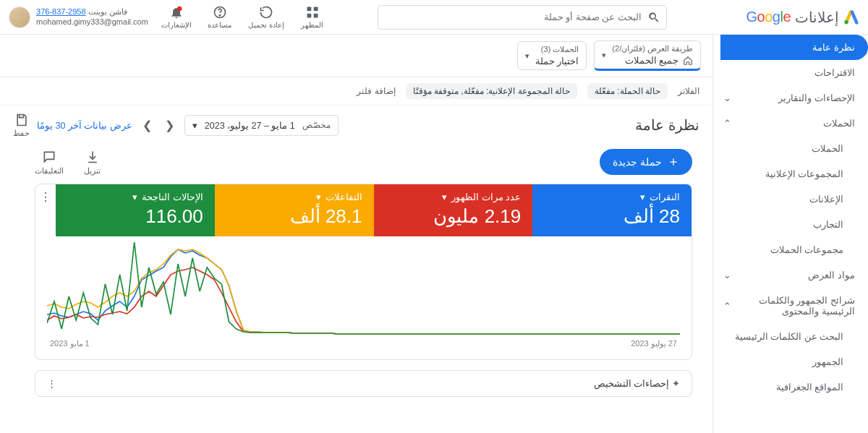 This screenshot has height=433, width=868. What do you see at coordinates (266, 12) in the screenshot?
I see `reload-icon` at bounding box center [266, 12].